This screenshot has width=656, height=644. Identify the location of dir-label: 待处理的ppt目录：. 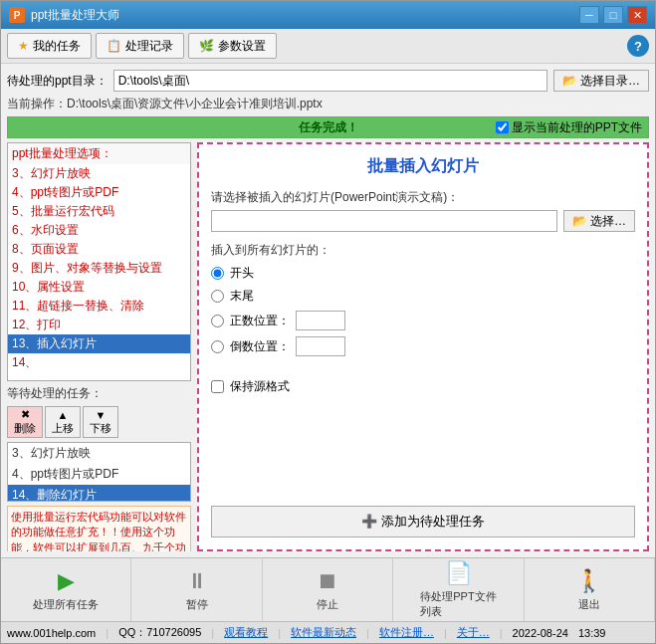
(58, 82).